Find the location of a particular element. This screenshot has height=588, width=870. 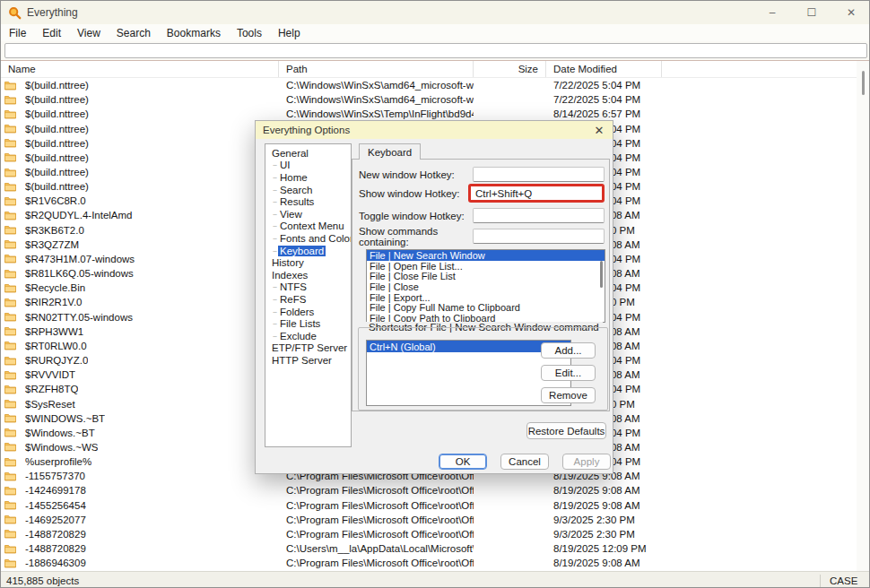

menu-file: File is located at coordinates (18, 32).